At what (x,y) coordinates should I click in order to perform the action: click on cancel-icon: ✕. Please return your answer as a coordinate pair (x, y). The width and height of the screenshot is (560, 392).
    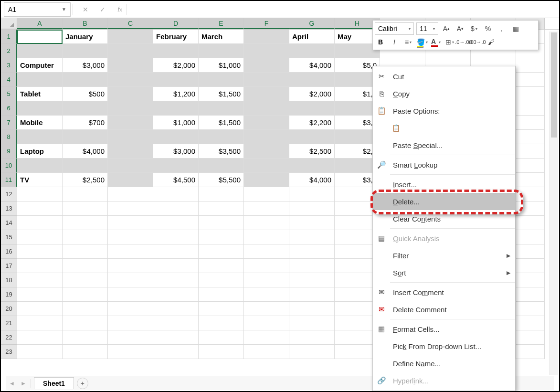
    Looking at the image, I should click on (85, 10).